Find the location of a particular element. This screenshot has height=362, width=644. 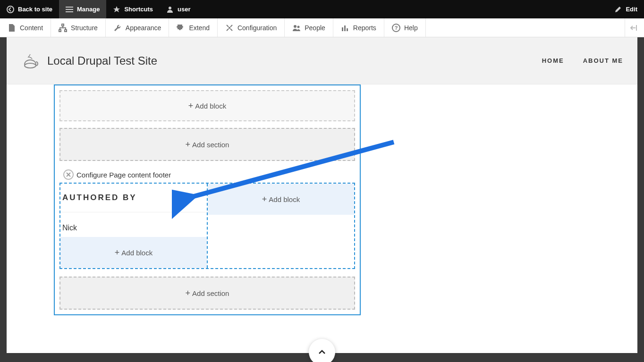

menu-reports-label: Reports is located at coordinates (364, 28).